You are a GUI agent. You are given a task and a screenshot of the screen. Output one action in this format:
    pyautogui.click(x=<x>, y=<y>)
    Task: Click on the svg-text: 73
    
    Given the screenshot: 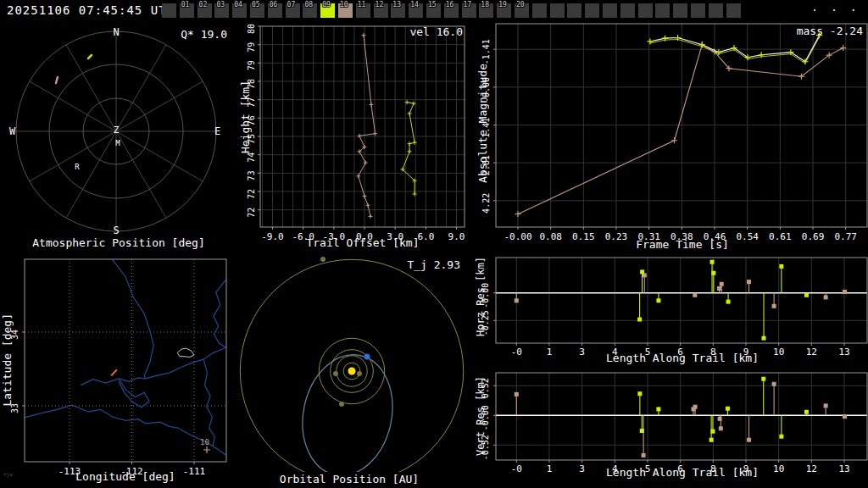 What is the action you would take?
    pyautogui.click(x=251, y=175)
    